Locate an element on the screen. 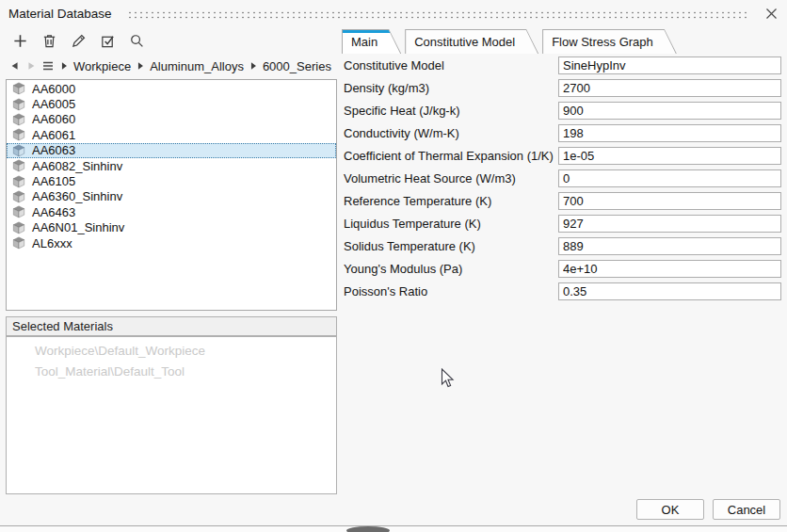 Image resolution: width=787 pixels, height=532 pixels. field-label-volumetric-heat-source: Volumetric Heat Source (W/m3) is located at coordinates (451, 179).